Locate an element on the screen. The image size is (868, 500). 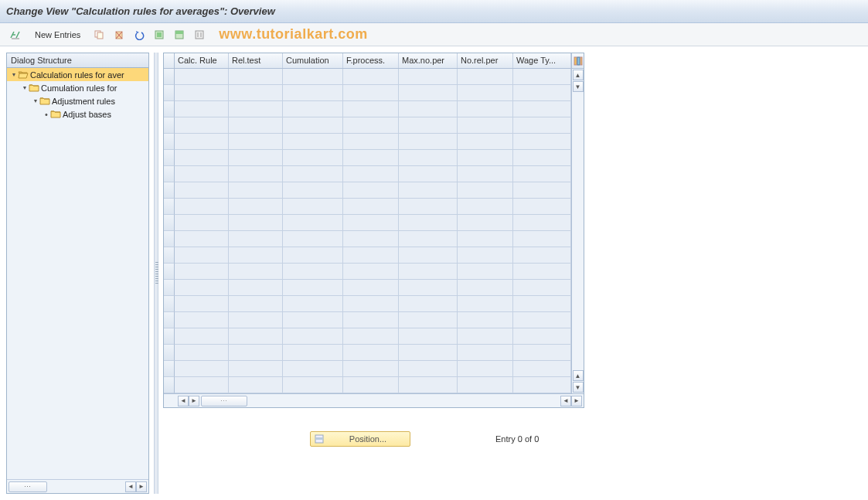
column-header-cumulation: Cumulation is located at coordinates (313, 60).